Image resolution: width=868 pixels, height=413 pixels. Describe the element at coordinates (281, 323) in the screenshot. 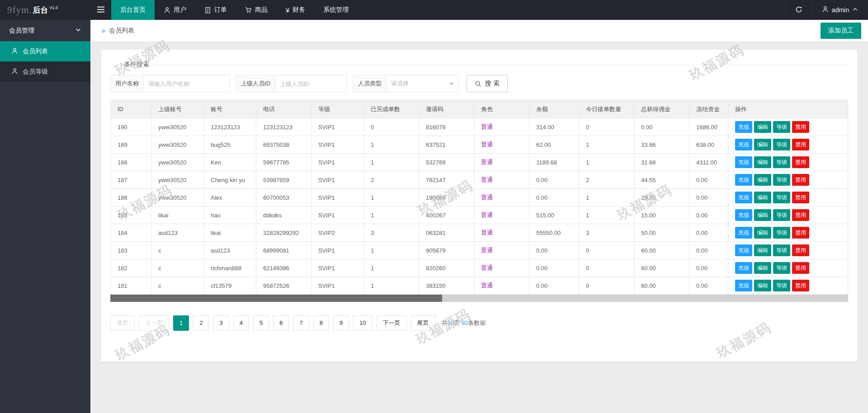

I see `page-number-button: 6` at that location.